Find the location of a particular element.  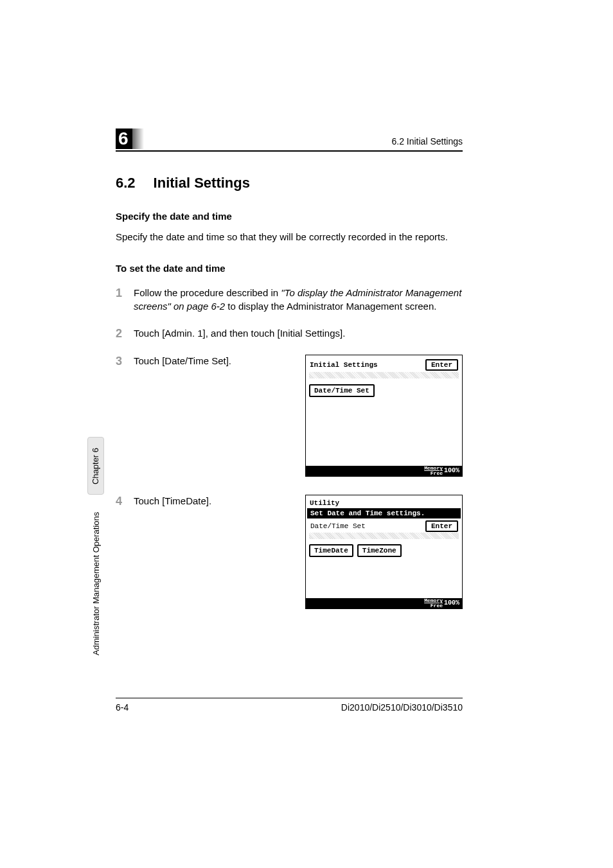

lcd-screen-initial-settings: Initial Settings Enter Date/Time Set Mem… is located at coordinates (384, 416).